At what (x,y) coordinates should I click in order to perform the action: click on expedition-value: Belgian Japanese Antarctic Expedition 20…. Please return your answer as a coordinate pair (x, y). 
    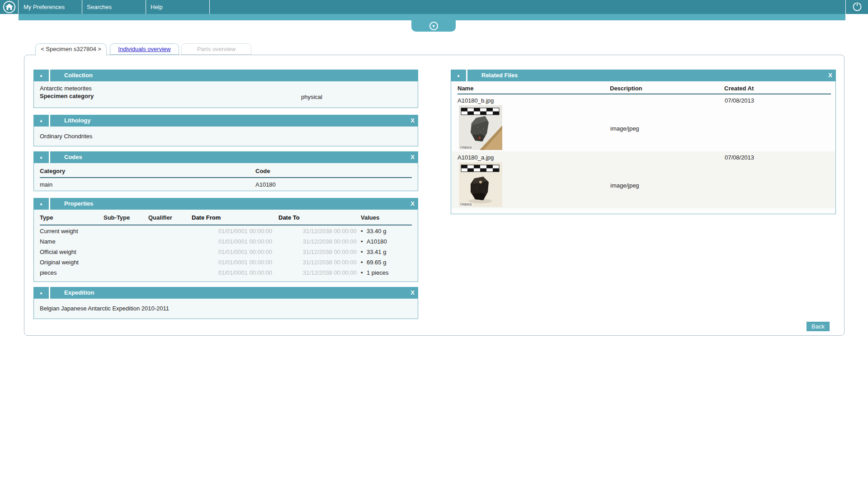
    Looking at the image, I should click on (104, 308).